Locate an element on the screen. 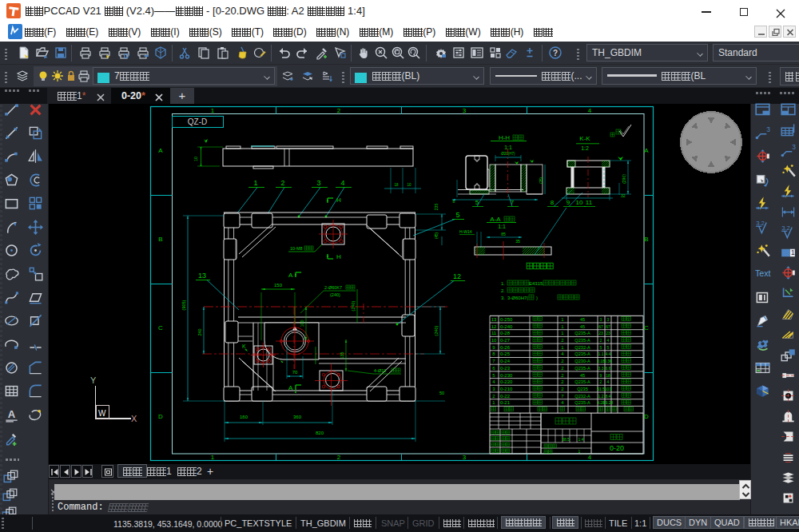  svg-text: 0-24 is located at coordinates (505, 361).